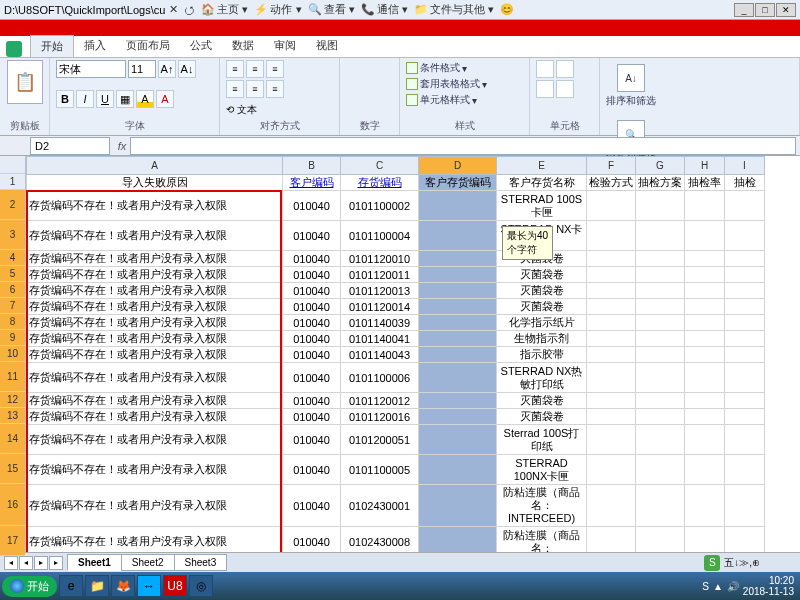 This screenshot has height=600, width=800. I want to click on bold-button: B, so click(65, 99).